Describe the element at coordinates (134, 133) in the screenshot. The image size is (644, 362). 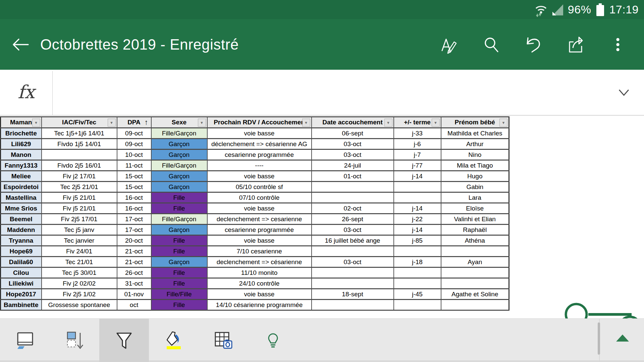
I see `cell: 09-oct` at that location.